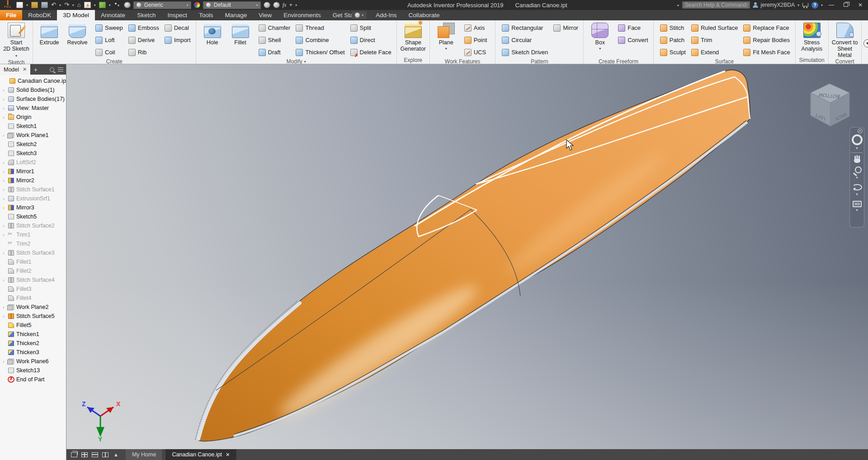 The image size is (868, 460). What do you see at coordinates (525, 40) in the screenshot?
I see `ribbon-small-button: Circular` at bounding box center [525, 40].